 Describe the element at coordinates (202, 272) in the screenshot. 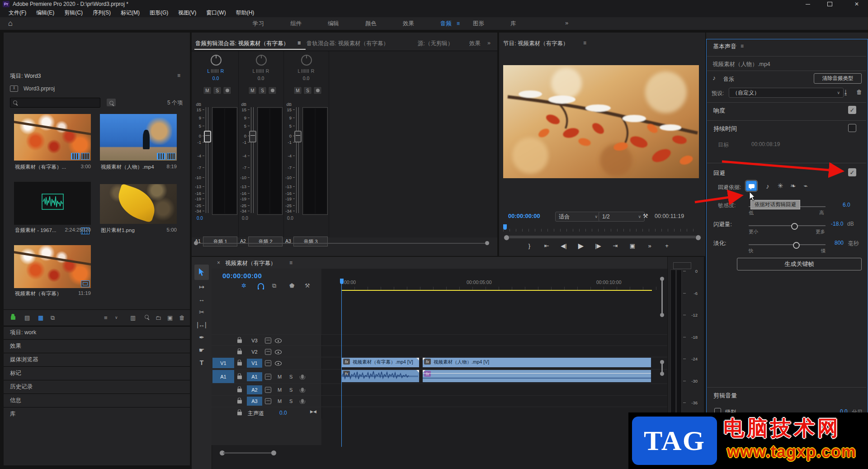

I see `selection-tool` at that location.